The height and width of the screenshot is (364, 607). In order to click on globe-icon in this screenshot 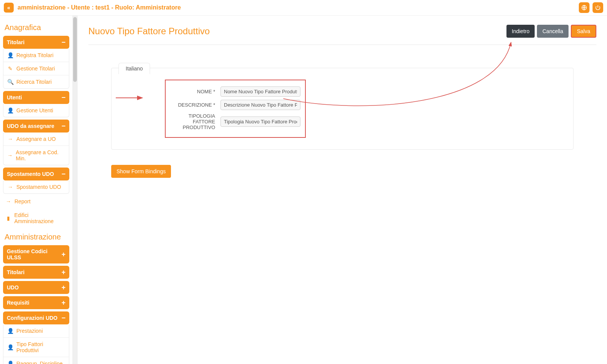, I will do `click(584, 8)`.